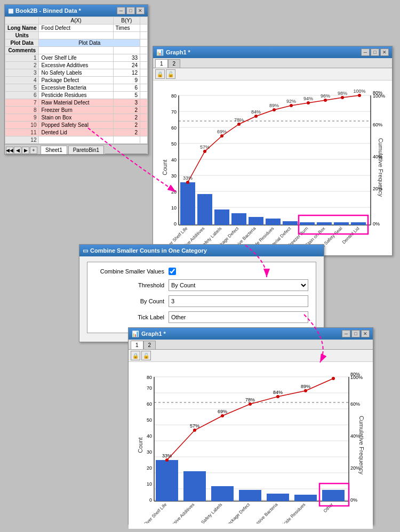  Describe the element at coordinates (346, 334) in the screenshot. I see `g1bot-minimize: ─` at that location.